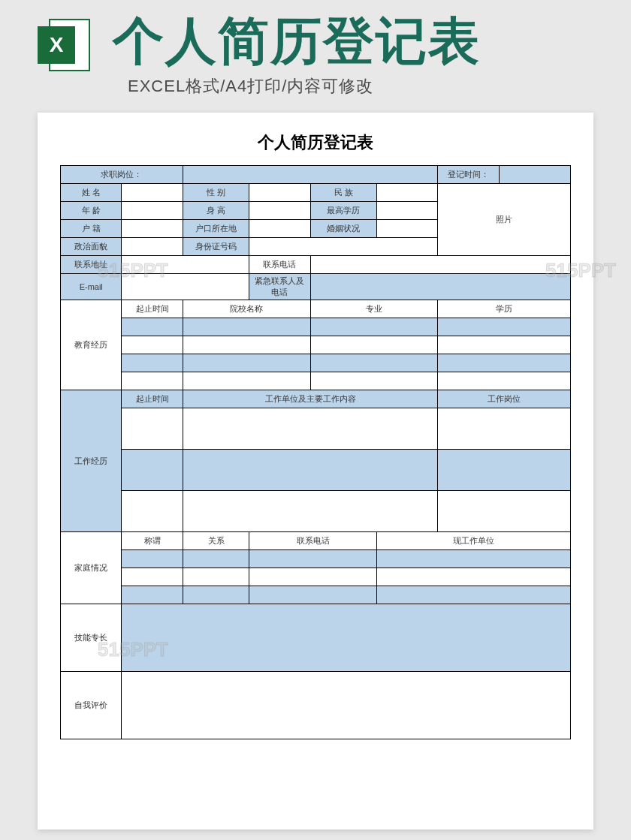 The height and width of the screenshot is (840, 631). What do you see at coordinates (473, 541) in the screenshot?
I see `family-h4: 现工作单位` at bounding box center [473, 541].